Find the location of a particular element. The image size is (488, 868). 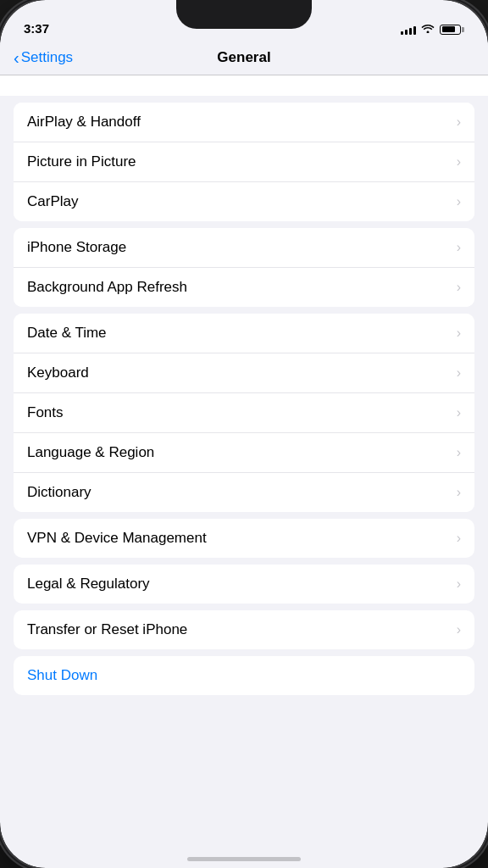

airplay-handoff-label: AirPlay & Handoff is located at coordinates (84, 122).